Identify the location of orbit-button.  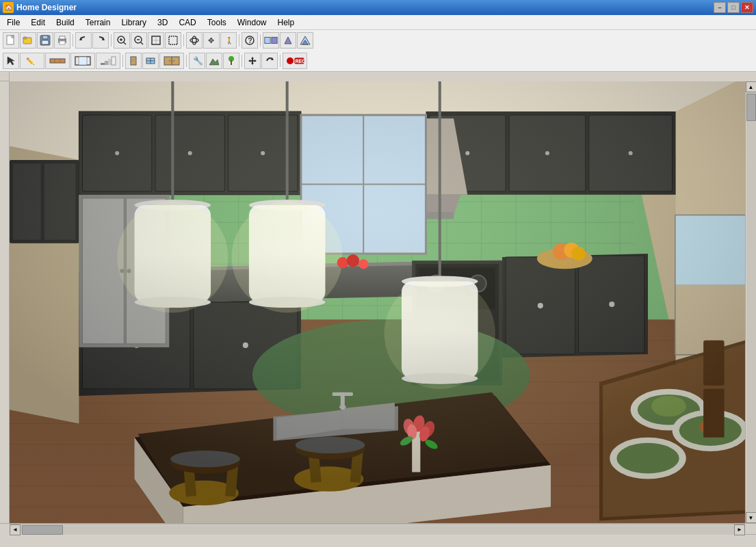
(194, 40).